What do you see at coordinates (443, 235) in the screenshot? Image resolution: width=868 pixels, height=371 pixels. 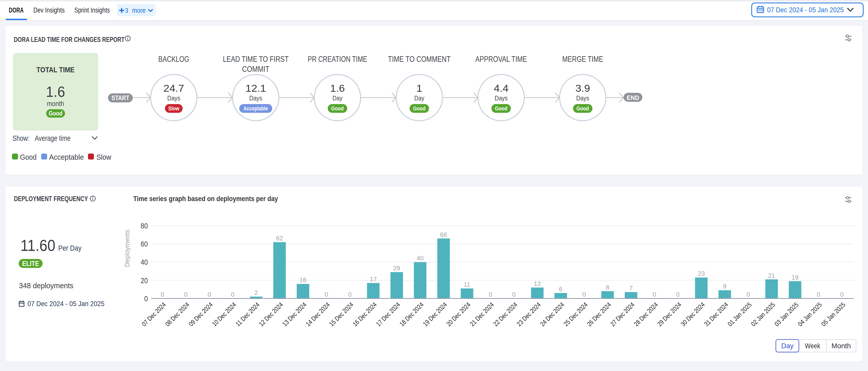 I see `svg-text: 66` at bounding box center [443, 235].